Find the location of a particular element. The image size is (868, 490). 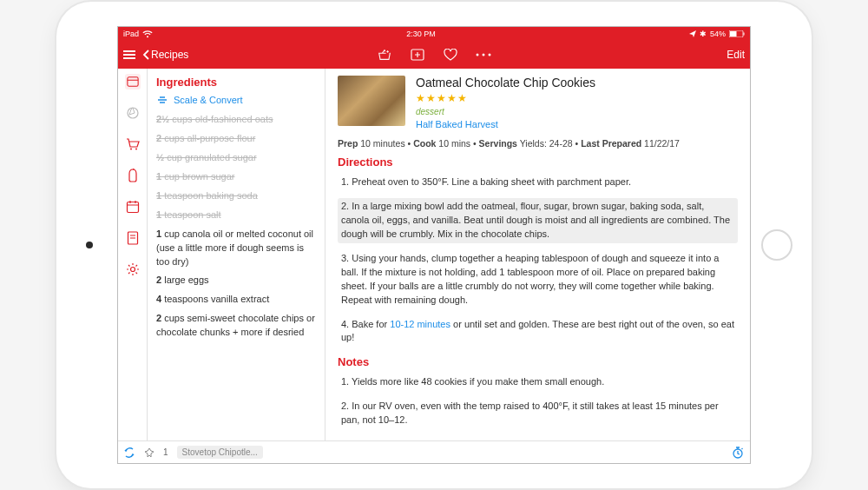

favorite-icon is located at coordinates (450, 55).